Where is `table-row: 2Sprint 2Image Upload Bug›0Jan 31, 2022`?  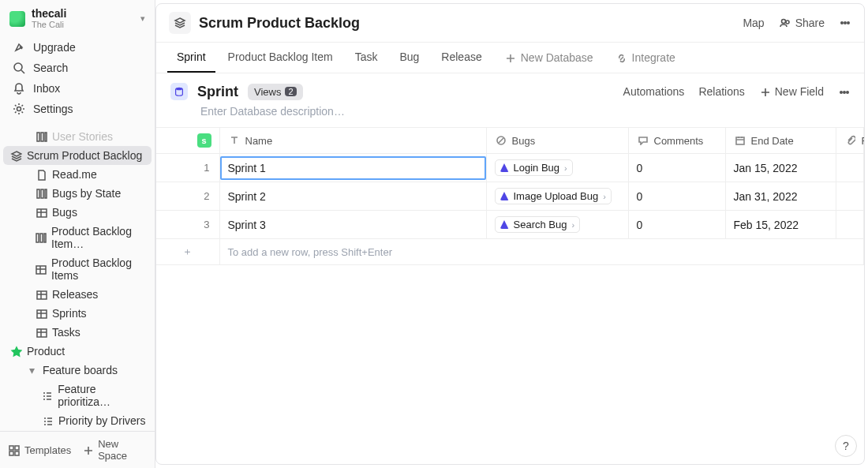 table-row: 2Sprint 2Image Upload Bug›0Jan 31, 2022 is located at coordinates (510, 197).